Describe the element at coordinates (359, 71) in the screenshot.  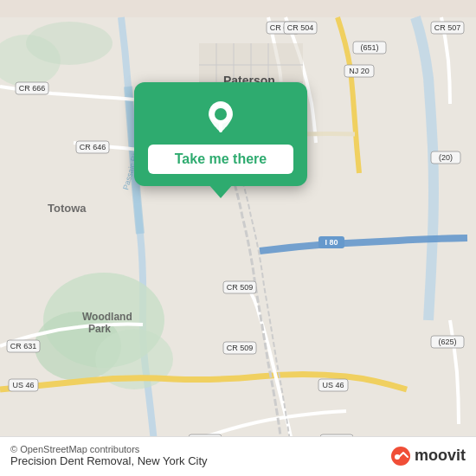
I see `svg-text: NJ 20` at that location.